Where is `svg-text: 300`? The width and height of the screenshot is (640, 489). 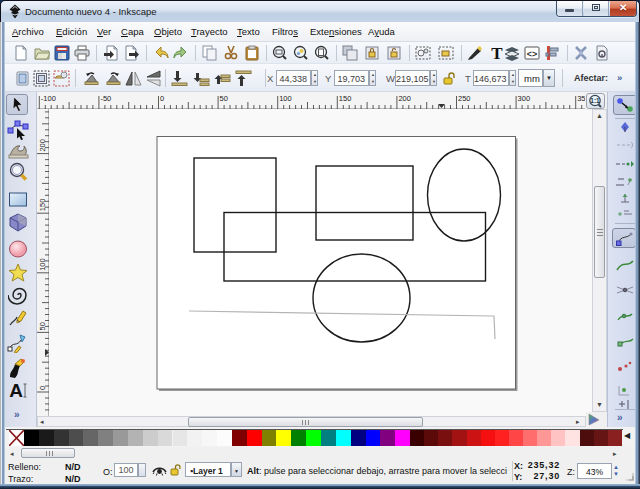 svg-text: 300 is located at coordinates (524, 98).